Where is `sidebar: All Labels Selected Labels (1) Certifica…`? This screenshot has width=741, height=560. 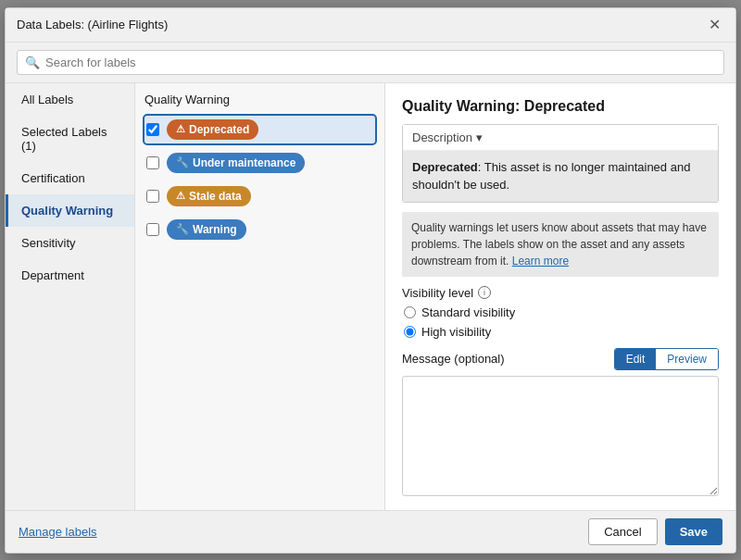 sidebar: All Labels Selected Labels (1) Certifica… is located at coordinates (70, 296).